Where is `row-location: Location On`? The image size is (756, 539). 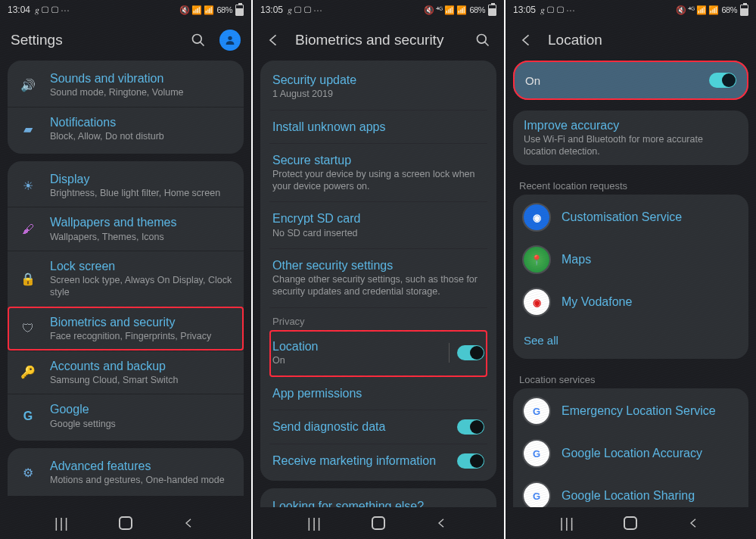 row-location: Location On is located at coordinates (378, 354).